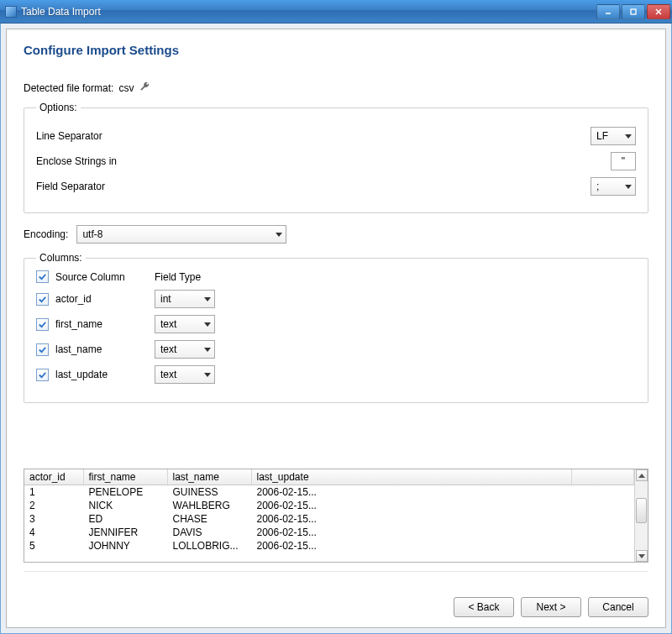  Describe the element at coordinates (336, 375) in the screenshot. I see `column-row: last_updatetext` at that location.